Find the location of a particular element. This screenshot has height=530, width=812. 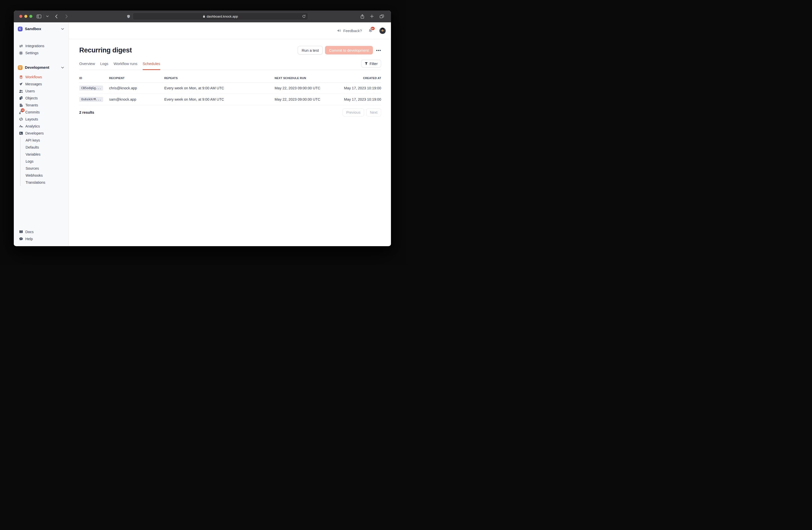

results-count: 2 results is located at coordinates (87, 112).